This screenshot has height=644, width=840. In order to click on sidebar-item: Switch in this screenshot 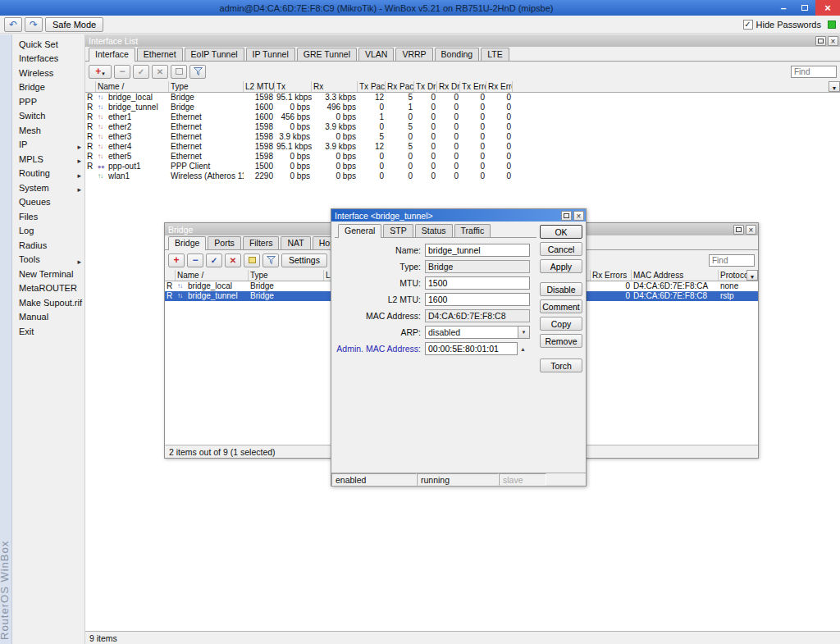, I will do `click(48, 116)`.